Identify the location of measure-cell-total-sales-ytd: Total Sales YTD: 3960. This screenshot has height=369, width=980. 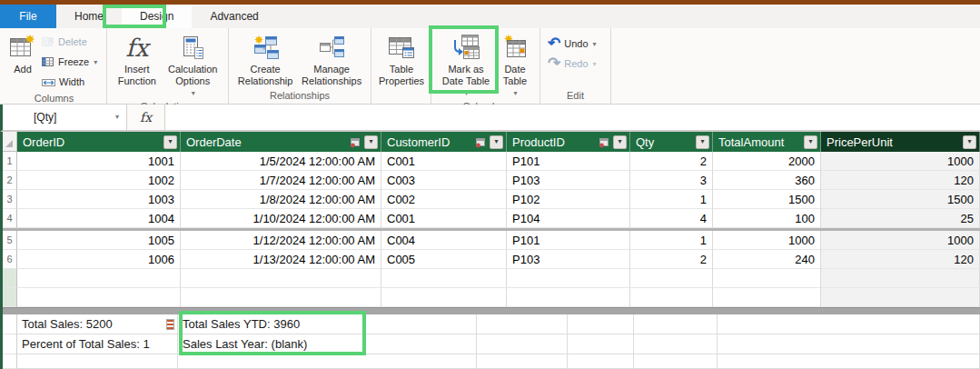
(327, 324).